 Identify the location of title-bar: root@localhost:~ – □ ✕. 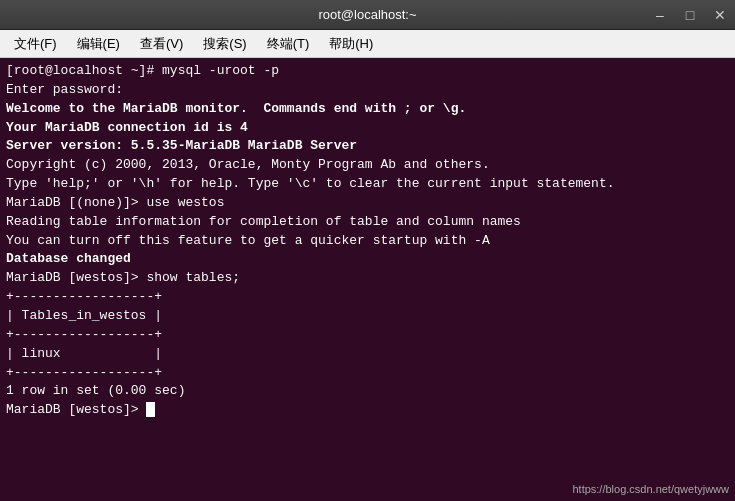
(368, 15).